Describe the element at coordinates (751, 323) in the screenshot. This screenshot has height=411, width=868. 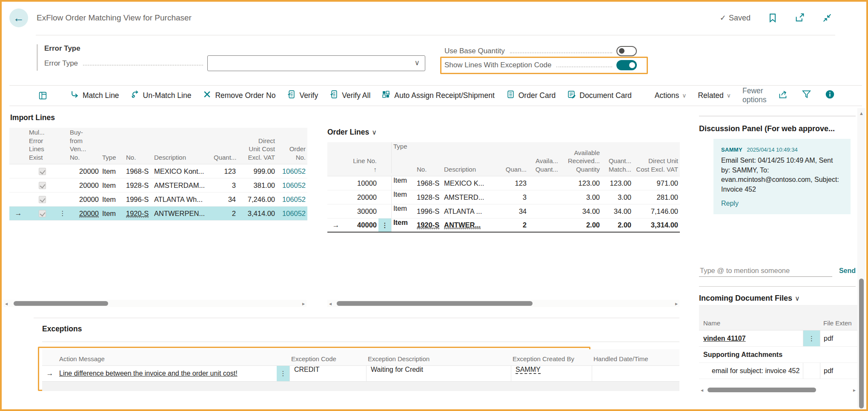
I see `column-header: Name` at that location.